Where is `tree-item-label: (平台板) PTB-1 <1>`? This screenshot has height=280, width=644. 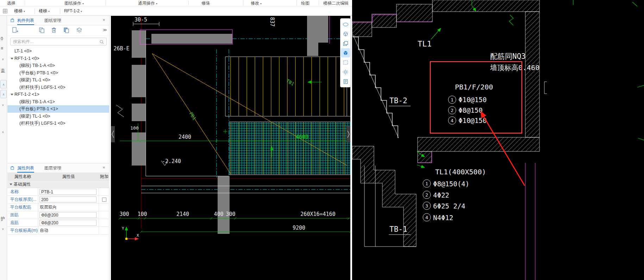
tree-item-label: (平台板) PTB-1 <1> is located at coordinates (39, 109).